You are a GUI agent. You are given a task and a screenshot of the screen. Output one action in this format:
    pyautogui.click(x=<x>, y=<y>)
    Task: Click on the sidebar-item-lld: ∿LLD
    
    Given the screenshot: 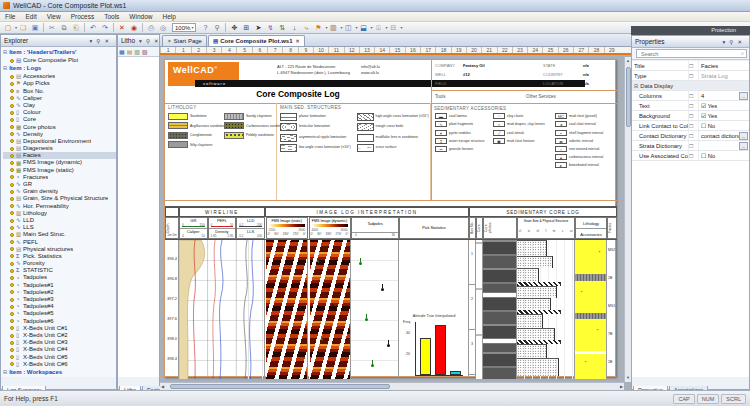 What is the action you would take?
    pyautogui.click(x=60, y=220)
    